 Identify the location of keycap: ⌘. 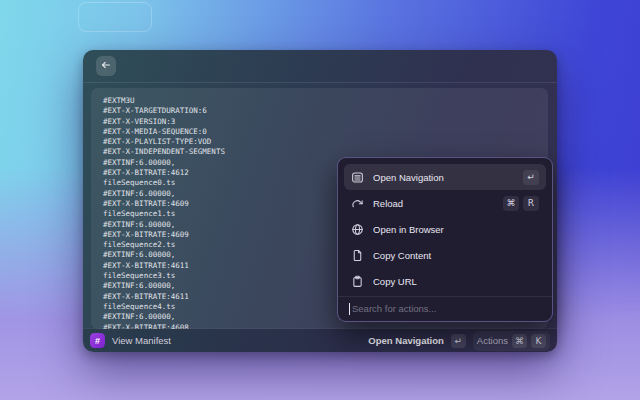
(511, 204).